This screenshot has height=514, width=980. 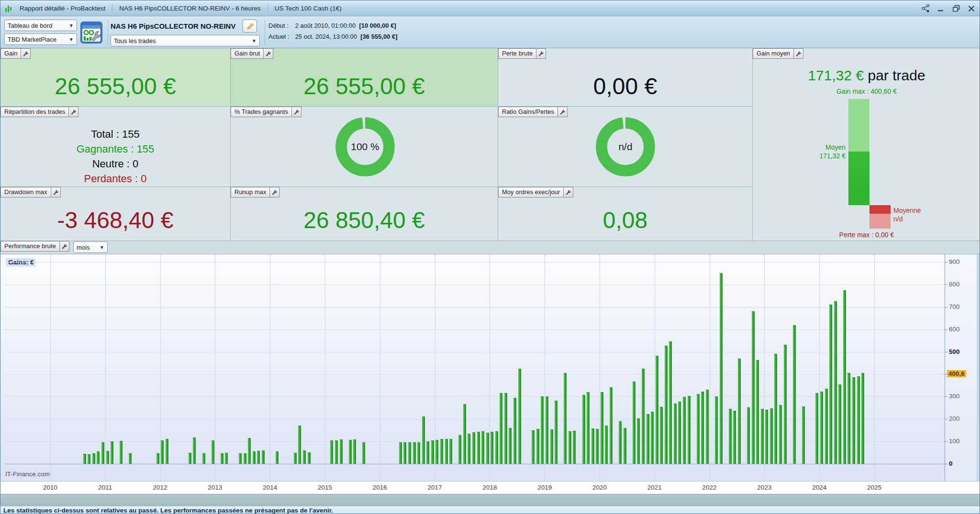 What do you see at coordinates (956, 9) in the screenshot?
I see `restore-button` at bounding box center [956, 9].